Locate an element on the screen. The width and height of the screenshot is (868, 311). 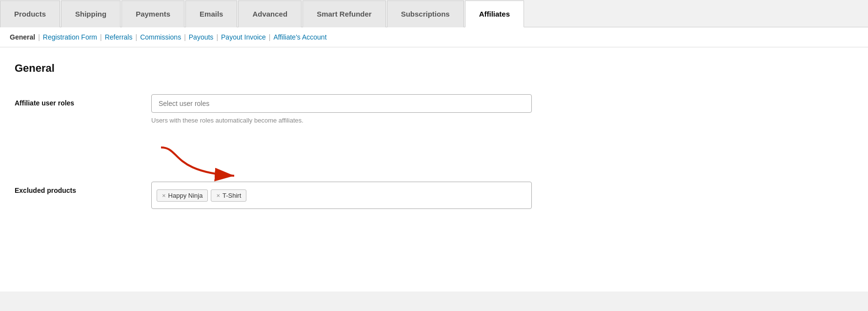
label-affiliate-user-roles: Affiliate user roles is located at coordinates (83, 101).